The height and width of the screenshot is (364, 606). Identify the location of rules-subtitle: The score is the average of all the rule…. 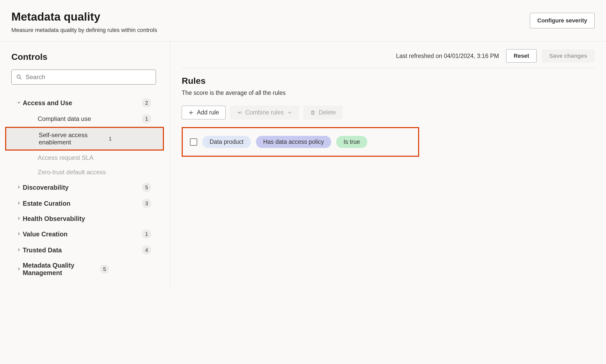
(388, 93).